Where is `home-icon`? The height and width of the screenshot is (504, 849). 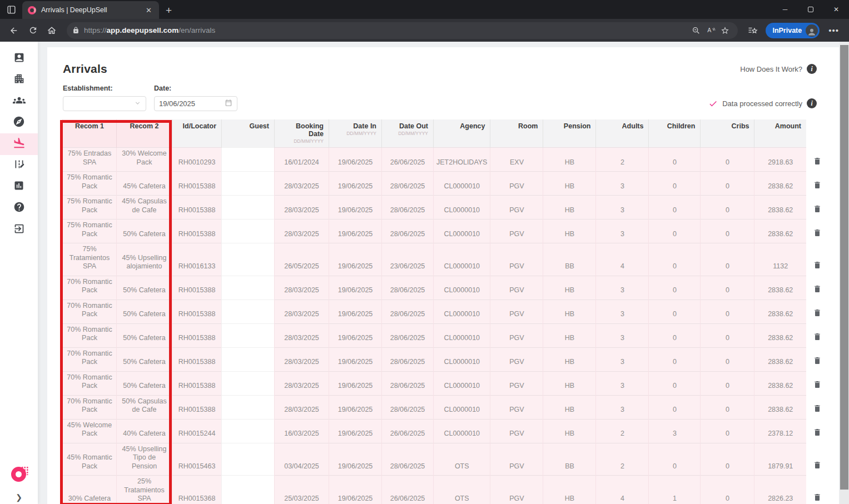 home-icon is located at coordinates (52, 31).